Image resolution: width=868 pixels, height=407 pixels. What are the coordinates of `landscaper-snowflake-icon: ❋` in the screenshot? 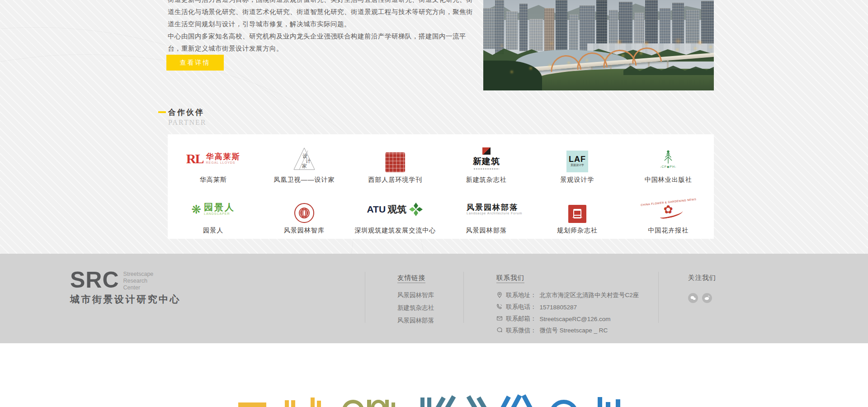 It's located at (196, 209).